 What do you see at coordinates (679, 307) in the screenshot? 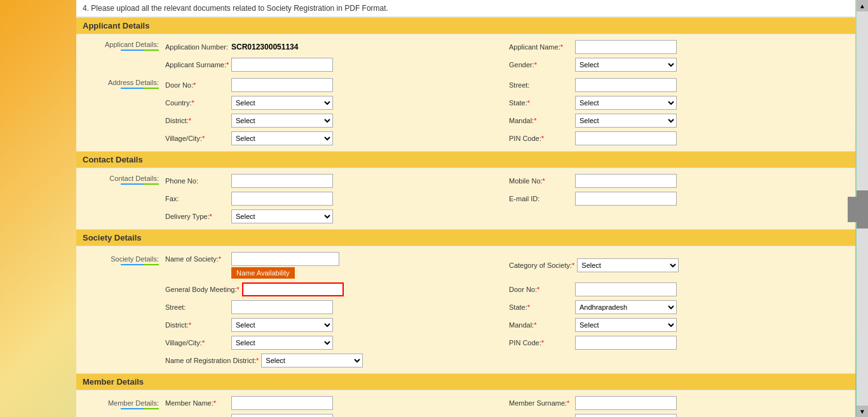
I see `society-state-group: State: Andhrapradesh` at bounding box center [679, 307].